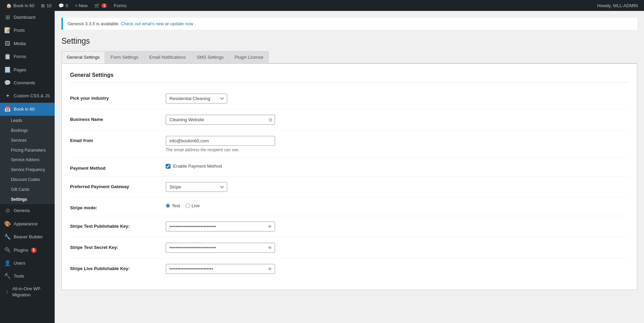 The height and width of the screenshot is (323, 644). I want to click on stripe-live-publishable-row: Stripe Live Publishable Key: 👁, so click(349, 269).